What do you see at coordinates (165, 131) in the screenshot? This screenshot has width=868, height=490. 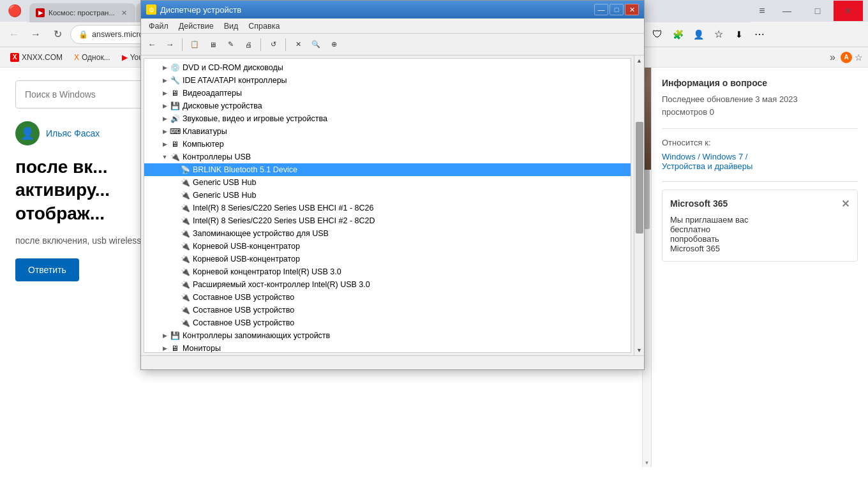 I see `expand-kbd: ▶` at bounding box center [165, 131].